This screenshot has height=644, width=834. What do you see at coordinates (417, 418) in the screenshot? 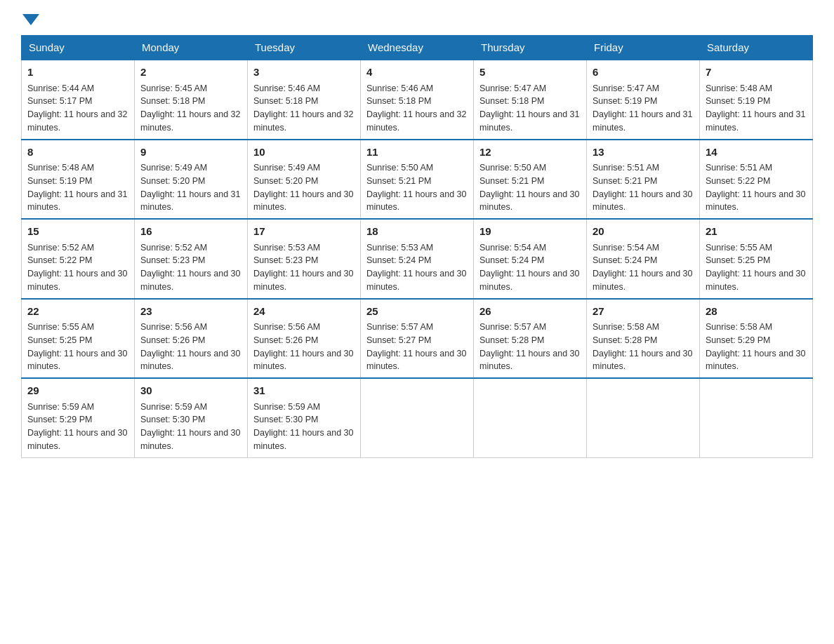
I see `calendar-week-row: 29Sunrise: 5:59 AMSunset: 5:29 PMDayligh…` at bounding box center [417, 418].